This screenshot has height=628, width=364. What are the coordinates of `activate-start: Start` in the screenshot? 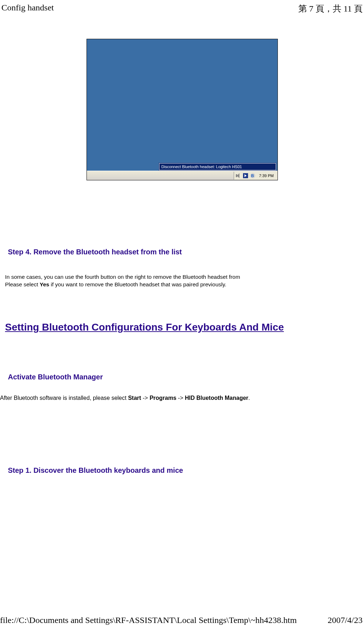 It's located at (135, 398).